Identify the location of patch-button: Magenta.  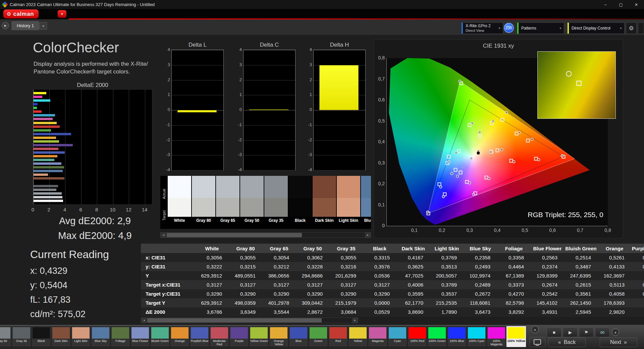
(378, 337).